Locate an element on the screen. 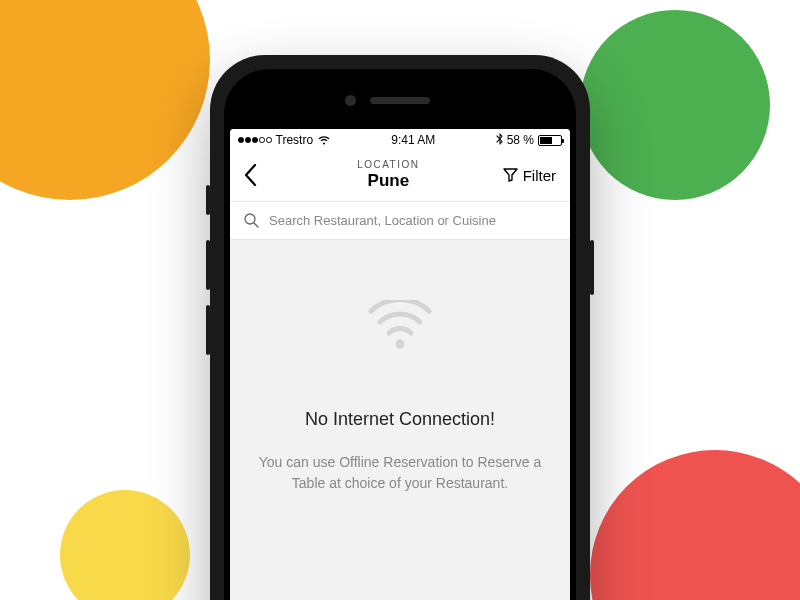 The image size is (800, 600). nav-header: LOCATION Pune Filter is located at coordinates (400, 176).